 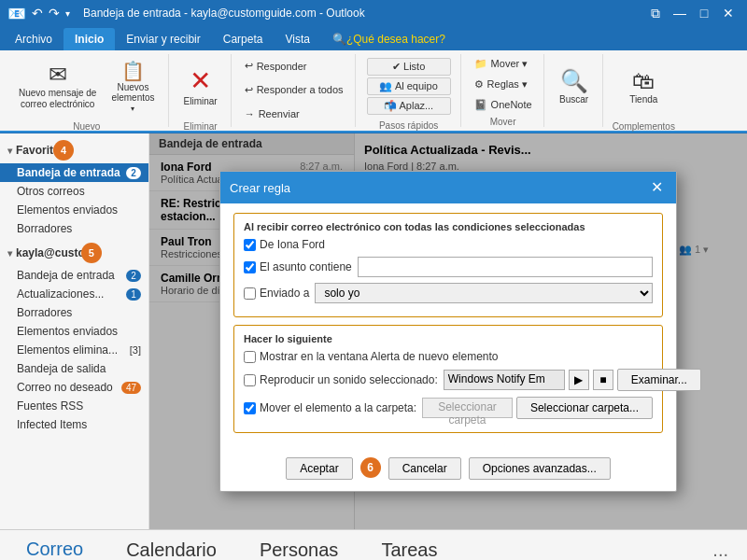 What do you see at coordinates (659, 380) in the screenshot?
I see `browse-sound-button: Examinar...` at bounding box center [659, 380].